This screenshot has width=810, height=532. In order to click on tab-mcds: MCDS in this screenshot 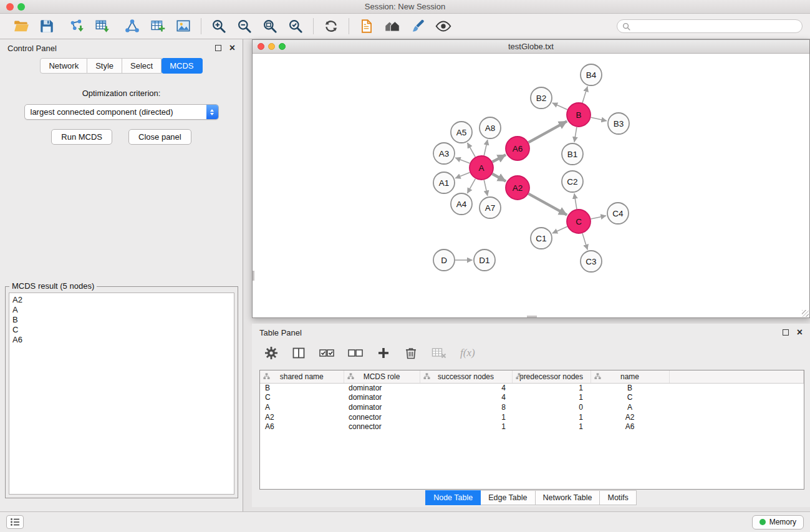, I will do `click(182, 66)`.